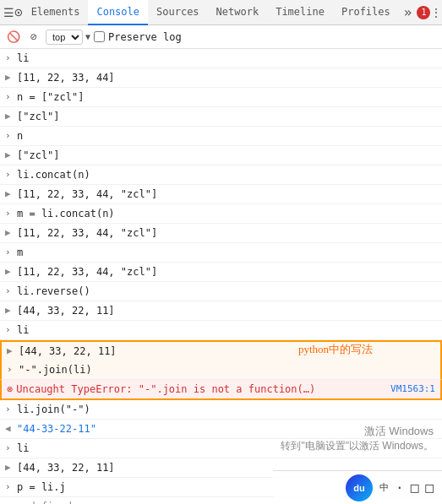 The width and height of the screenshot is (442, 504). I want to click on taskbar-ime-text: 中, so click(384, 488).